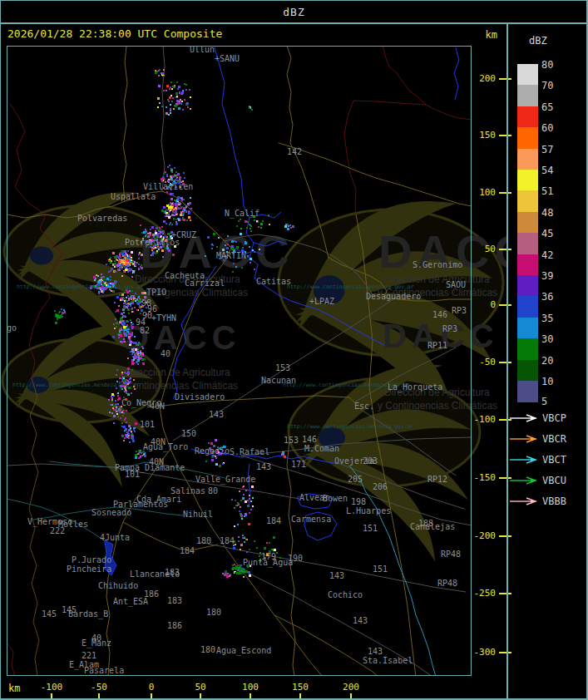 This screenshot has height=700, width=588. I want to click on map-label: Bardas_B, so click(88, 614).